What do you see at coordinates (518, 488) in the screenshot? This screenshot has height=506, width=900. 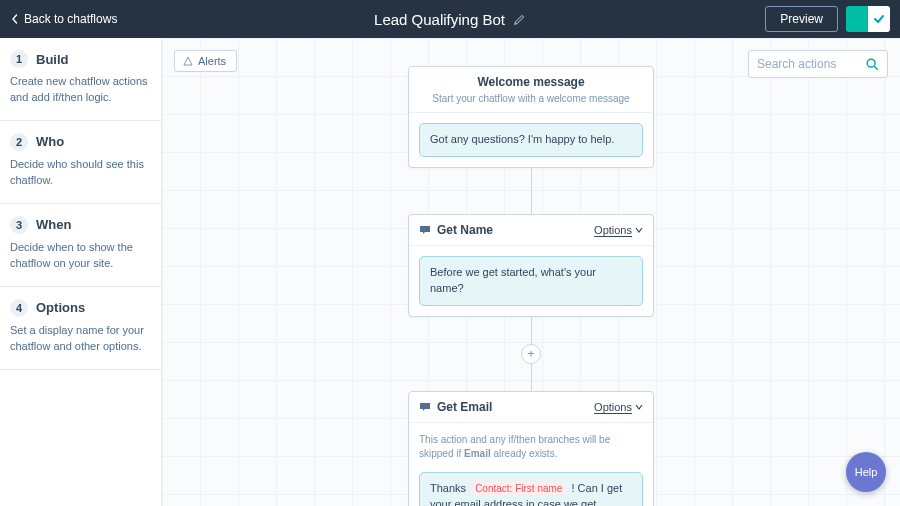 I see `contact-token: Contact: First name` at bounding box center [518, 488].